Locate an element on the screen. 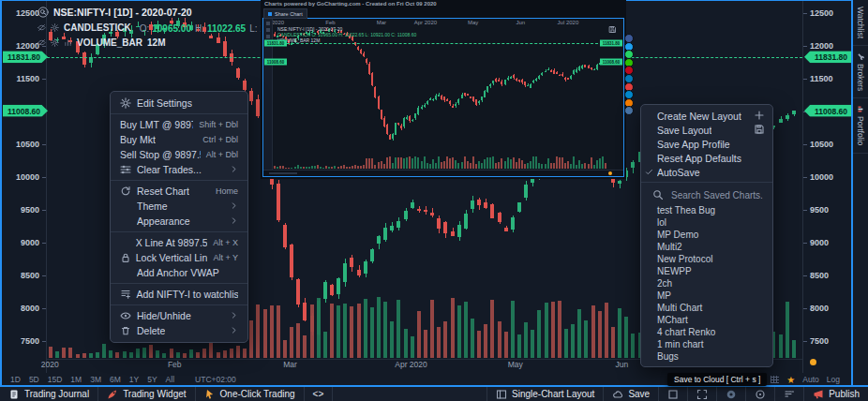  bottom-button-grid is located at coordinates (789, 394).